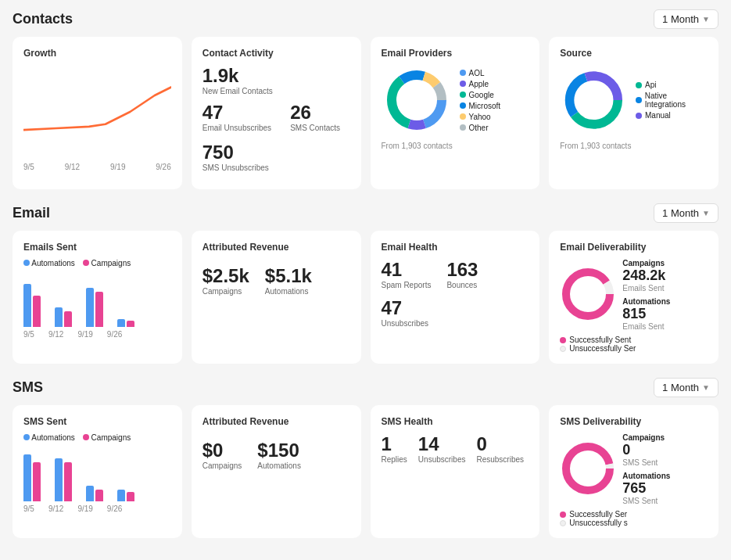  What do you see at coordinates (500, 444) in the screenshot?
I see `sms-resubs-val: 0` at bounding box center [500, 444].